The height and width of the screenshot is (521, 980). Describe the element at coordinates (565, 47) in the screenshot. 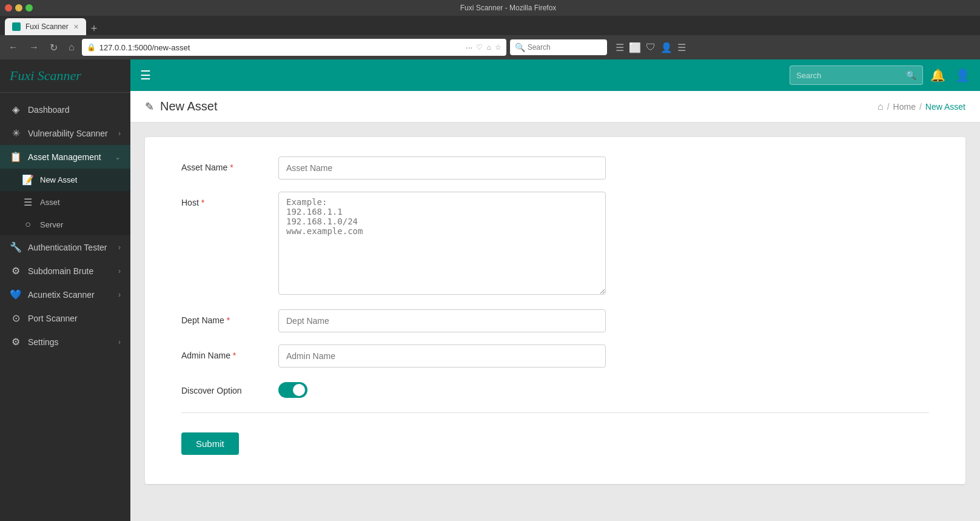

I see `browser-search-input` at that location.